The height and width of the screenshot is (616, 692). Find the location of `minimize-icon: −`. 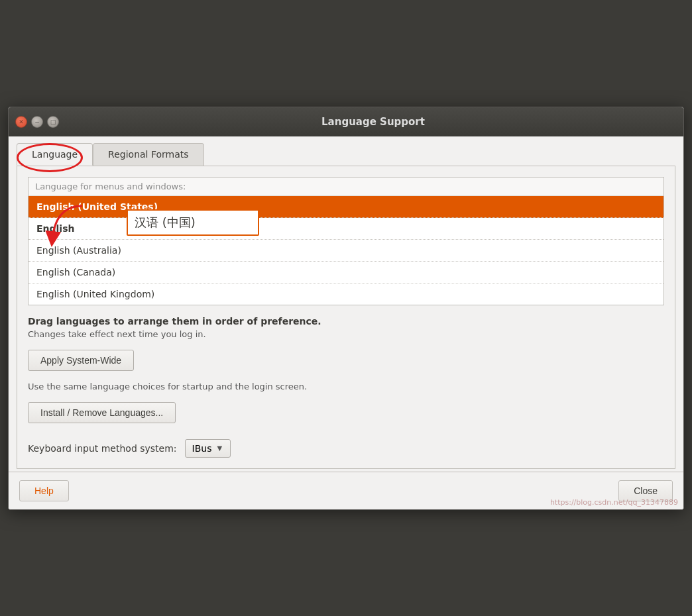

minimize-icon: − is located at coordinates (37, 122).